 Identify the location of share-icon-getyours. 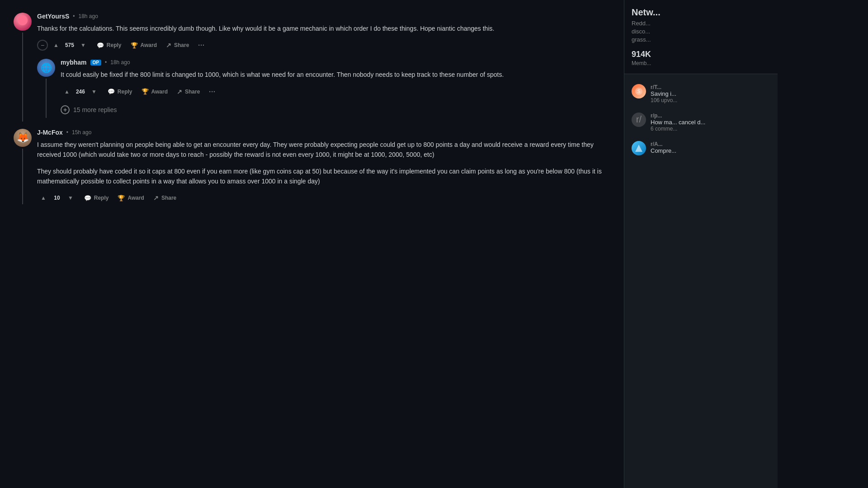
(169, 45).